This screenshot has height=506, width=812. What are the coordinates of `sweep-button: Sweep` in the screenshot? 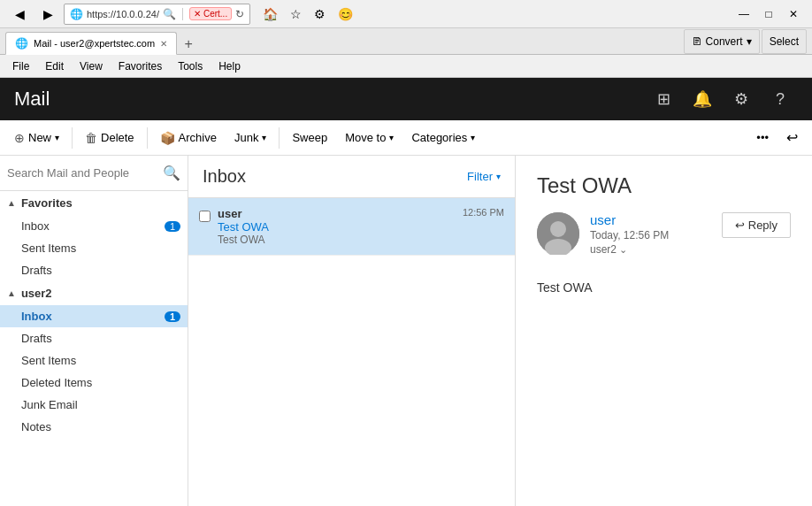 It's located at (310, 138).